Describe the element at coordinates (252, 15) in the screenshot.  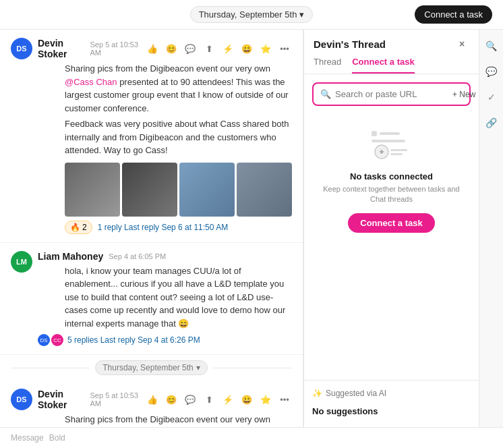
I see `date-selector: Thursday, September 5th ▾` at that location.